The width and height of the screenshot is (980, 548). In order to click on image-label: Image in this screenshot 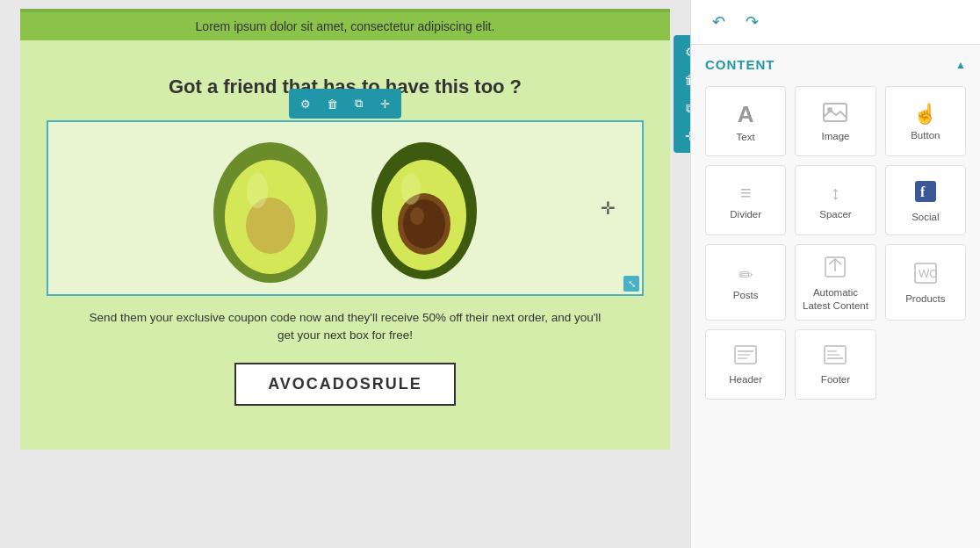, I will do `click(836, 137)`.